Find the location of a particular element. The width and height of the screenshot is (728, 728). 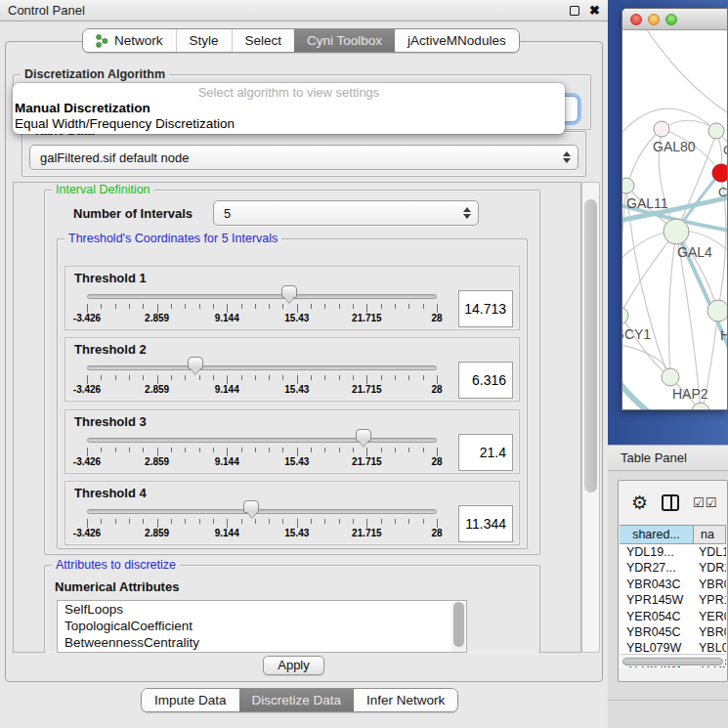

tab-network: Network is located at coordinates (129, 41).